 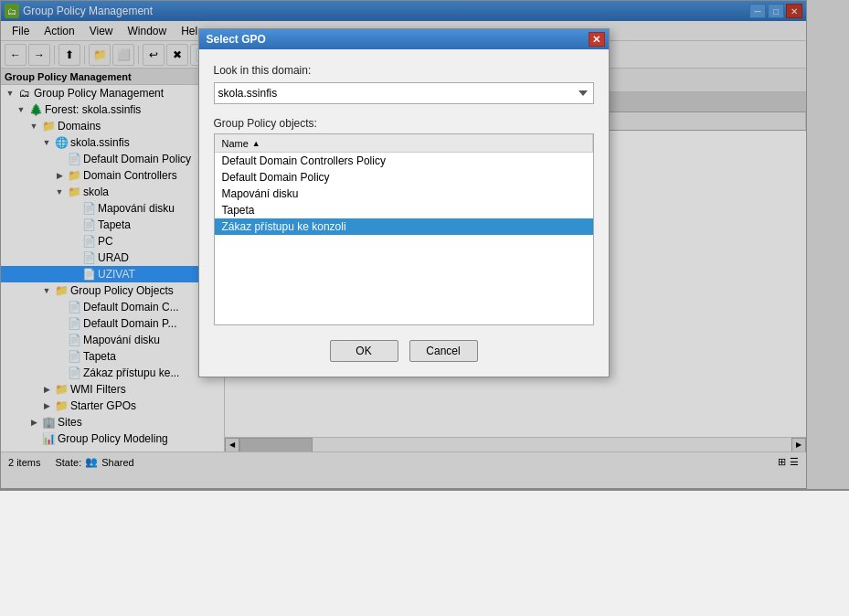 What do you see at coordinates (236, 39) in the screenshot?
I see `dialog-title: Select GPO` at bounding box center [236, 39].